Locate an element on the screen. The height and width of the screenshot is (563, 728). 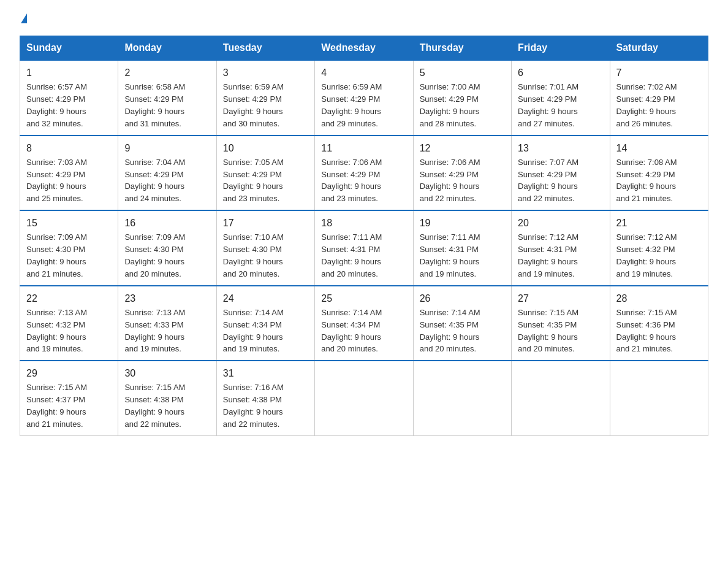
day-number: 2 is located at coordinates (167, 72).